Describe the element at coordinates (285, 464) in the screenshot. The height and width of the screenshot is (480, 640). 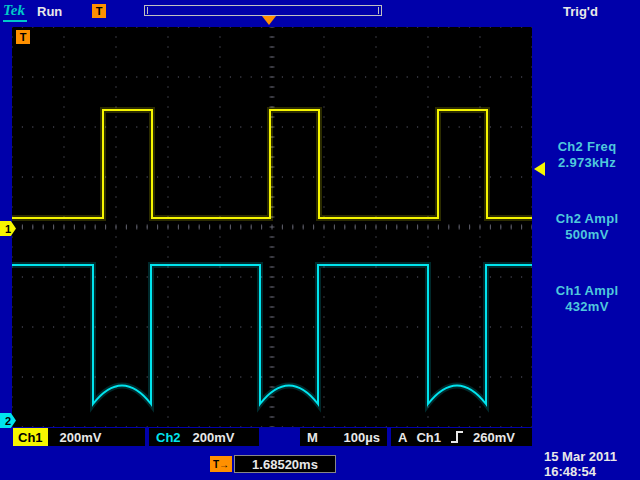
I see `horizontal-position-value: 1.68520ms` at that location.